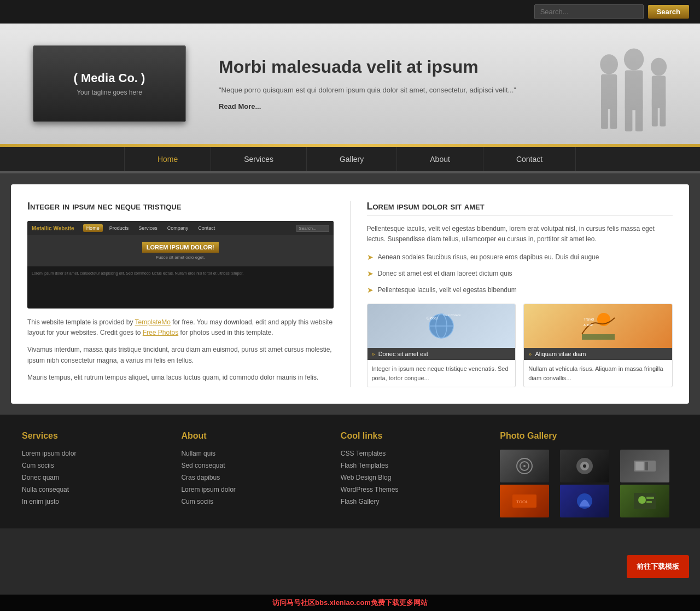 The width and height of the screenshot is (700, 611). Describe the element at coordinates (415, 478) in the screenshot. I see `footer-coollinks-link-3: Web Design Blog` at that location.